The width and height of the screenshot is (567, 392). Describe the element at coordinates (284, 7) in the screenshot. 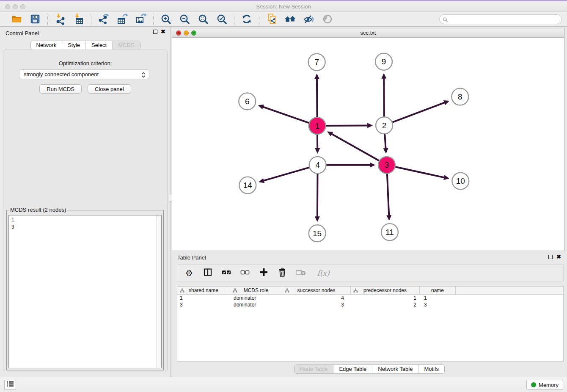

I see `app-titlebar: Session: New Session` at that location.